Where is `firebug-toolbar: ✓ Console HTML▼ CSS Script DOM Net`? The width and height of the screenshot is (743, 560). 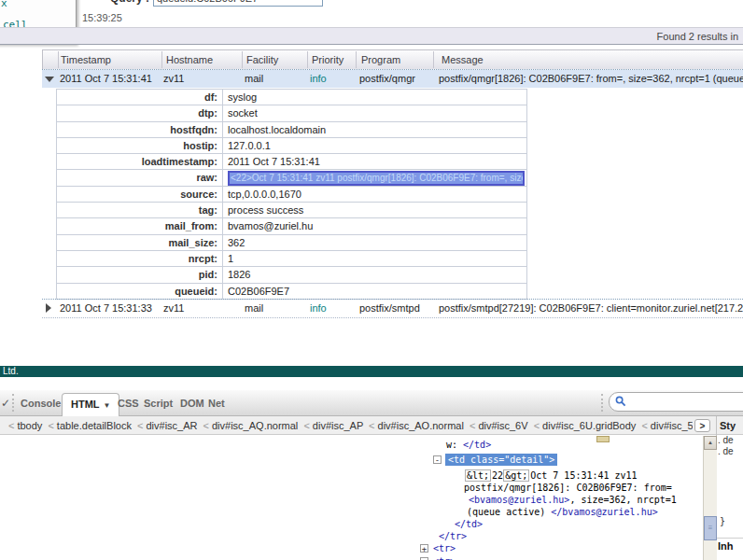
firebug-toolbar: ✓ Console HTML▼ CSS Script DOM Net is located at coordinates (372, 403).